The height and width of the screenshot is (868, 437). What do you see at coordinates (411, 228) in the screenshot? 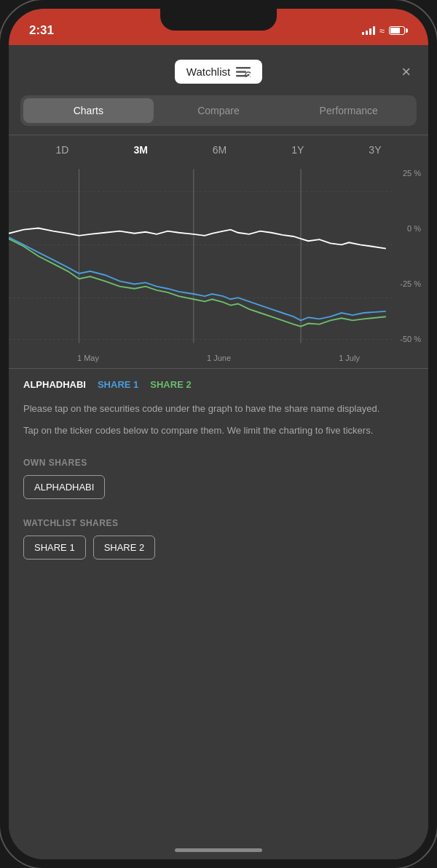
I see `y-label-0: 0 %` at bounding box center [411, 228].